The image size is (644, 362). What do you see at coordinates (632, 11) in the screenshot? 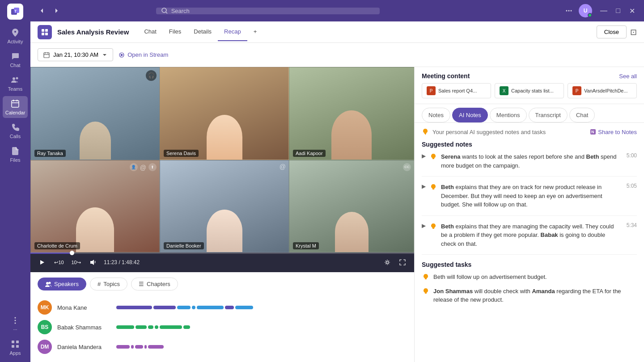
I see `close-window-button: ✕` at bounding box center [632, 11].